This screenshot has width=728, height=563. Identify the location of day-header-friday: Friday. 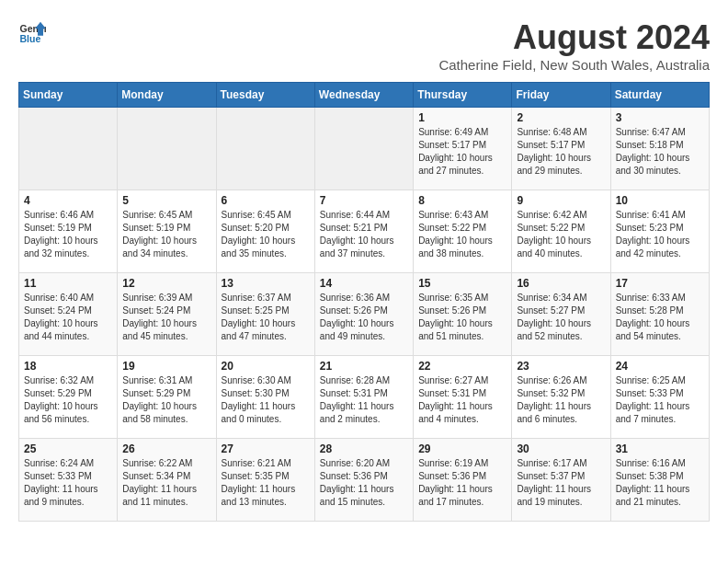
(561, 96).